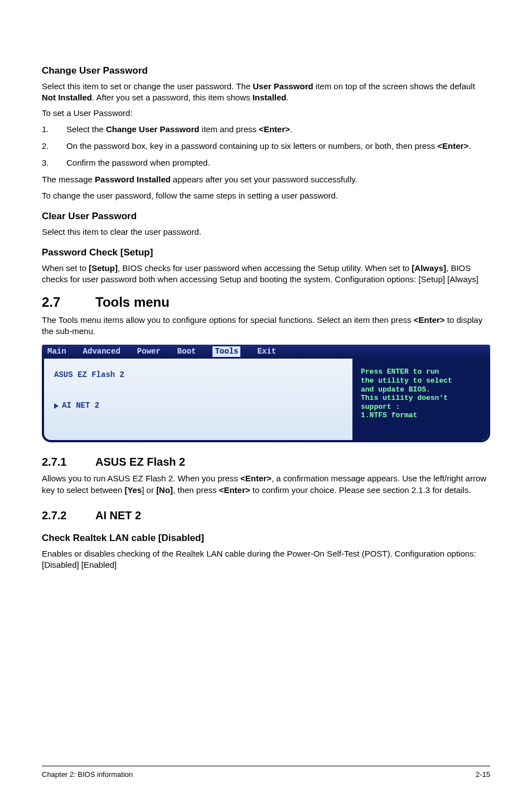 This screenshot has height=802, width=532. Describe the element at coordinates (266, 539) in the screenshot. I see `heading-check-realtek: Check Realtek LAN cable [Disabled]` at that location.